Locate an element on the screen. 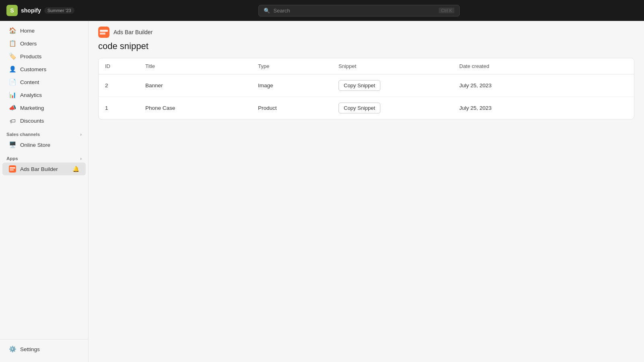 This screenshot has width=644, height=362. bell-icon: 🔔 is located at coordinates (76, 169).